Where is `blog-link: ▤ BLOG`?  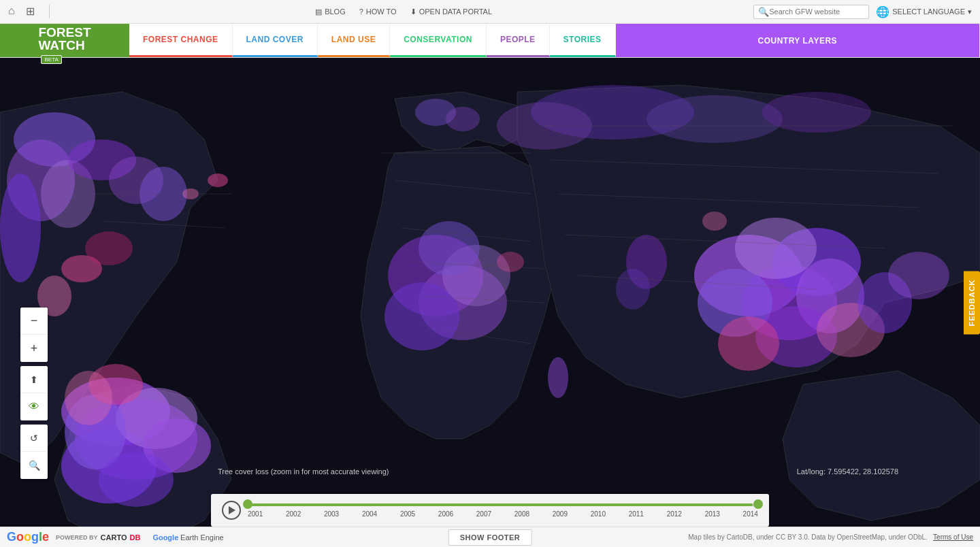 blog-link: ▤ BLOG is located at coordinates (331, 12).